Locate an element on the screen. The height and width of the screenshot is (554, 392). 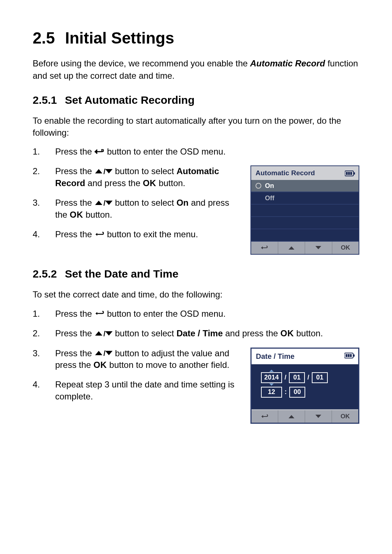
osd-item-label: On is located at coordinates (269, 186).